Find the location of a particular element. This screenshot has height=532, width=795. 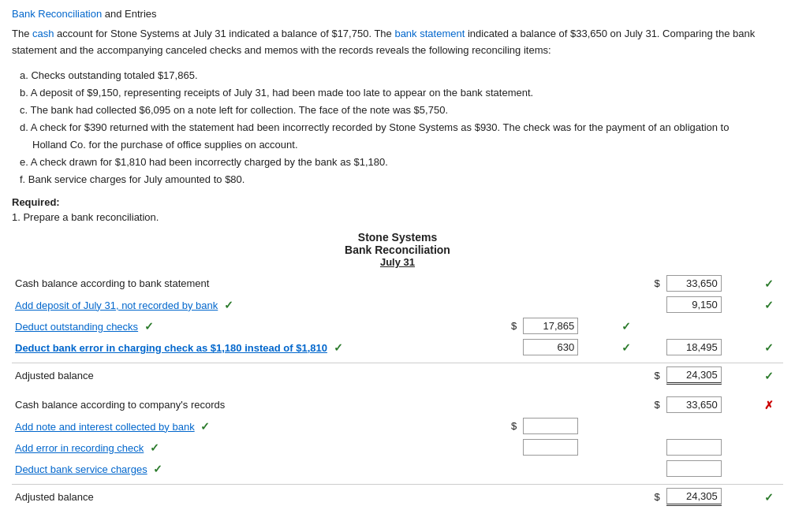

recon-title: Stone Systems is located at coordinates (398, 237).